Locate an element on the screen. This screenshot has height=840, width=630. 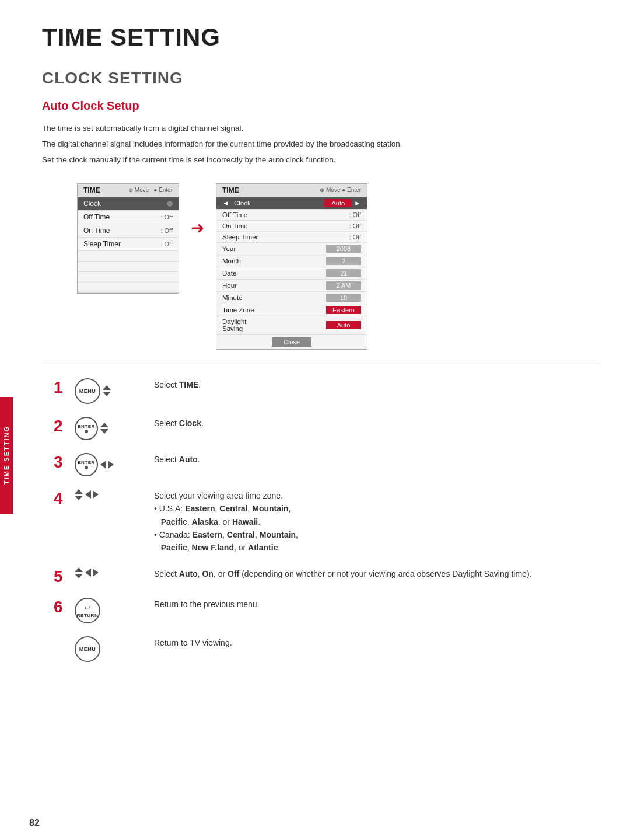
sleep-timer-value: : Off is located at coordinates (167, 244).